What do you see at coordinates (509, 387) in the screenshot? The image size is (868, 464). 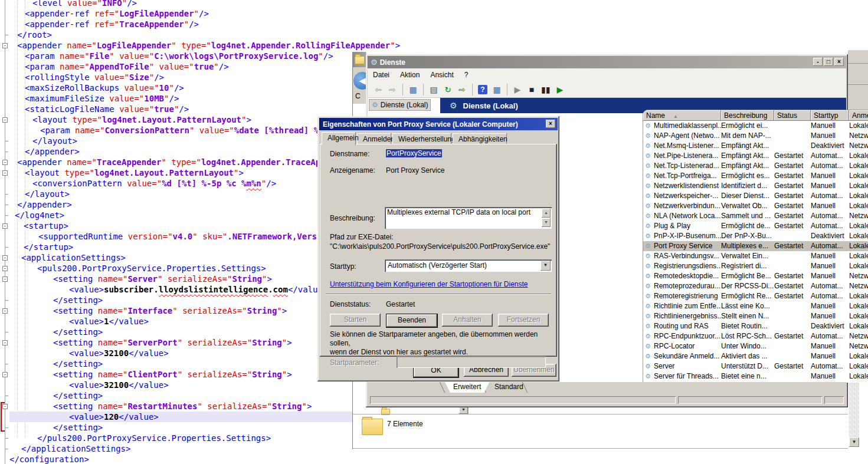 I see `bottom-tab-standard: Standard` at bounding box center [509, 387].